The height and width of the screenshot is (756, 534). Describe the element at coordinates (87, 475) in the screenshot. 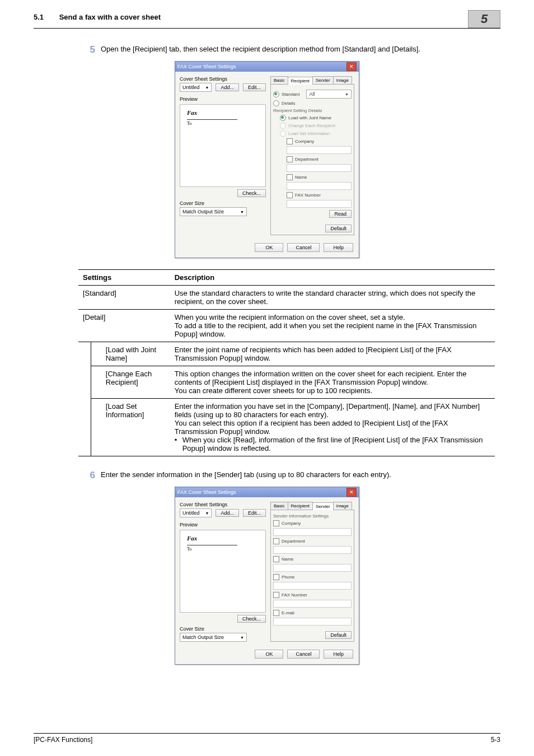

I see `step6-number: 6` at that location.